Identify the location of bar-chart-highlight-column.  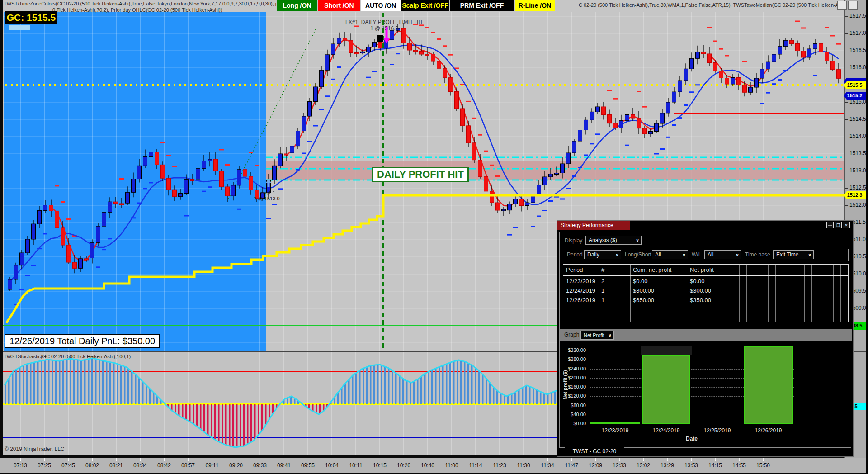
(666, 351).